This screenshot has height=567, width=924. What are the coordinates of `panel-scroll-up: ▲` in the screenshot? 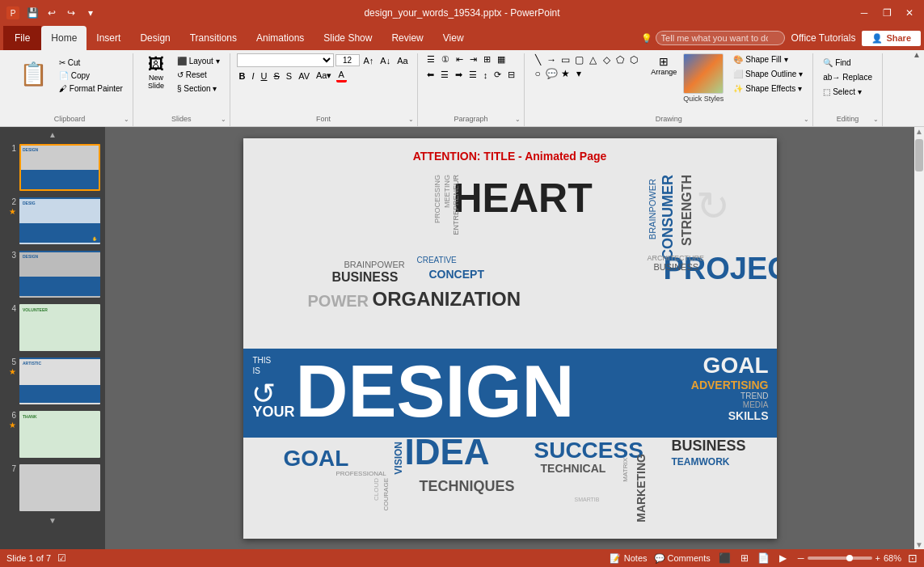 It's located at (53, 134).